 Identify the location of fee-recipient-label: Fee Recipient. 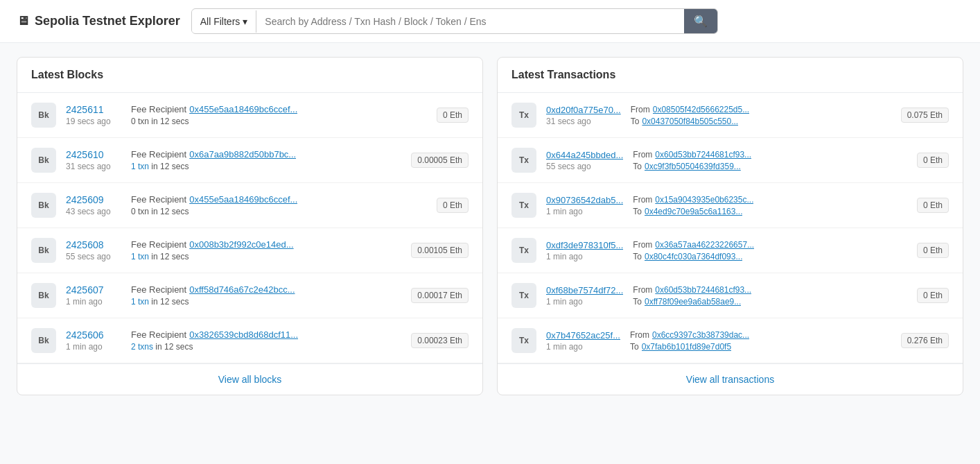
(159, 154).